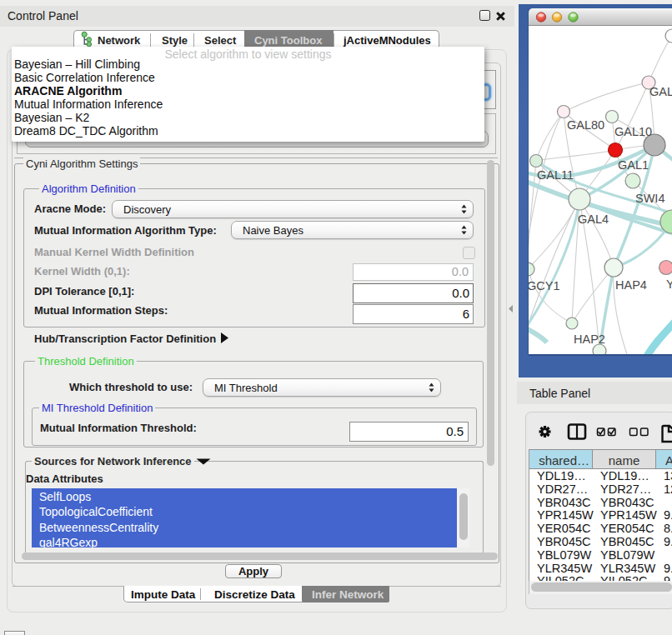  Describe the element at coordinates (634, 132) in the screenshot. I see `svg-text: GAL10` at that location.